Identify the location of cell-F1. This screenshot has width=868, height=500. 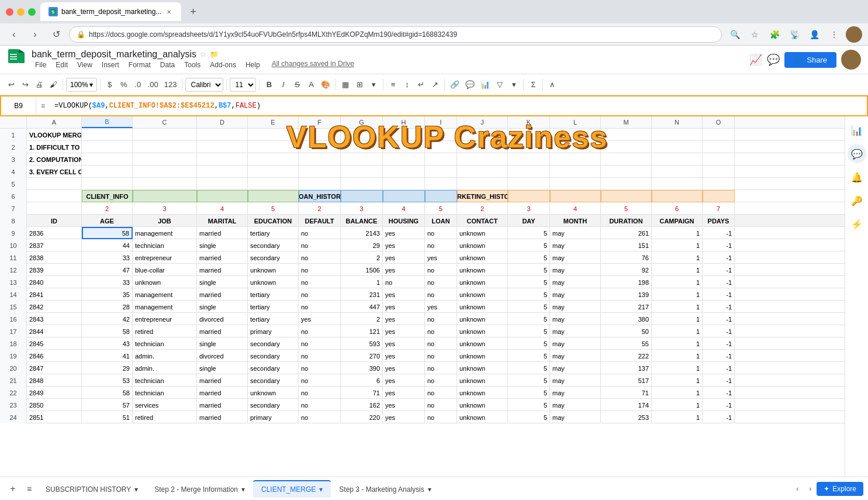
(320, 135).